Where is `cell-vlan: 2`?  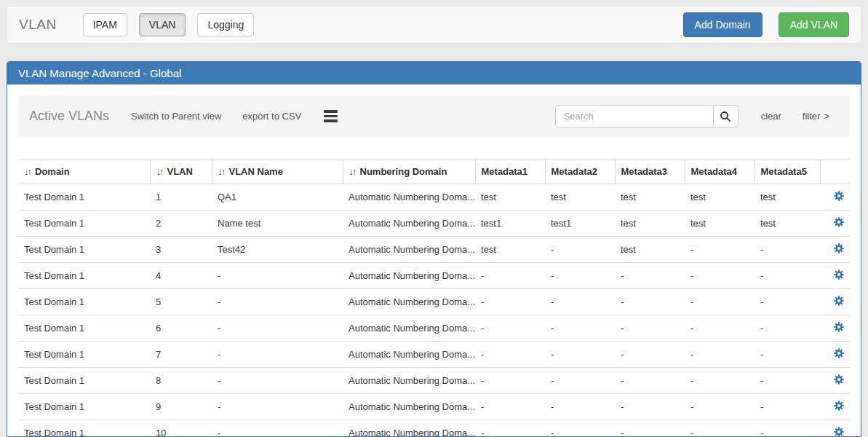 cell-vlan: 2 is located at coordinates (180, 224).